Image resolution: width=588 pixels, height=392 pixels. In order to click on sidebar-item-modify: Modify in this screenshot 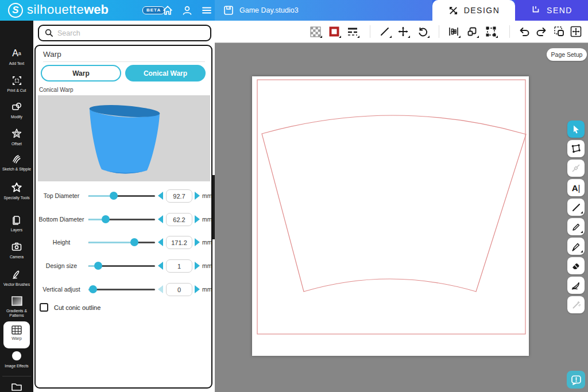, I will do `click(17, 110)`.